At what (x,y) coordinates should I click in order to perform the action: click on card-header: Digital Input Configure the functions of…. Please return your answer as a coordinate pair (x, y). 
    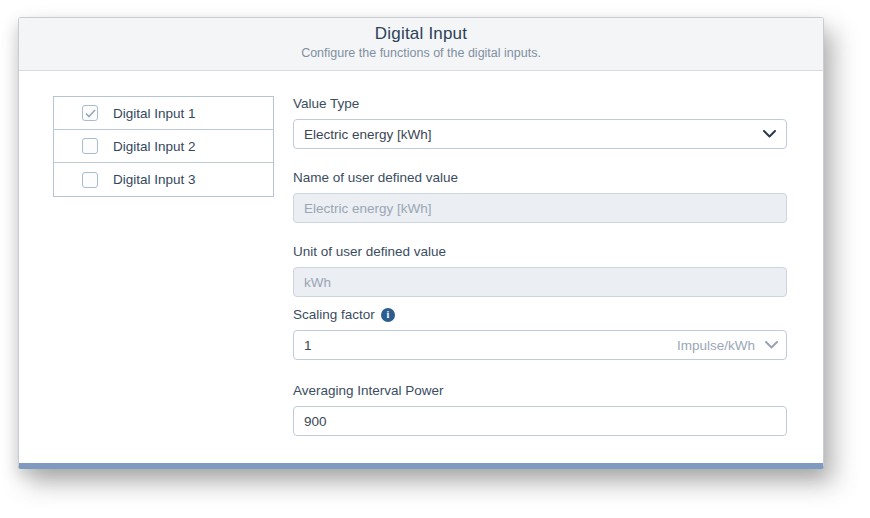
    Looking at the image, I should click on (421, 44).